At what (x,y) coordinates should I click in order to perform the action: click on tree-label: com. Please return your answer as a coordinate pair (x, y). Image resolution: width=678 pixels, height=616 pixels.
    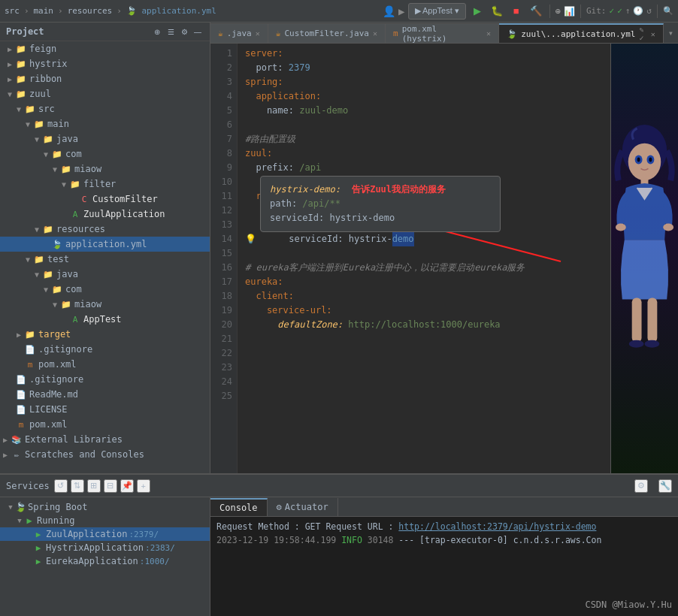
    Looking at the image, I should click on (74, 289).